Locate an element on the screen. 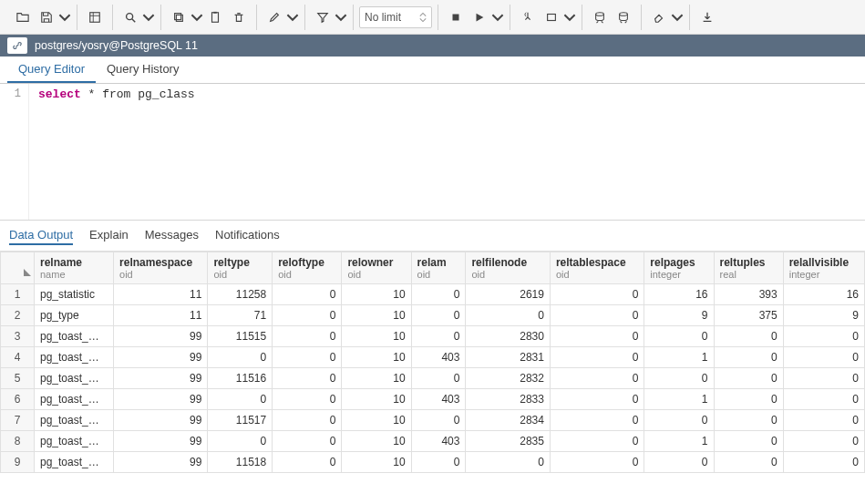 This screenshot has height=504, width=865. column-header: relpagesinteger is located at coordinates (679, 268).